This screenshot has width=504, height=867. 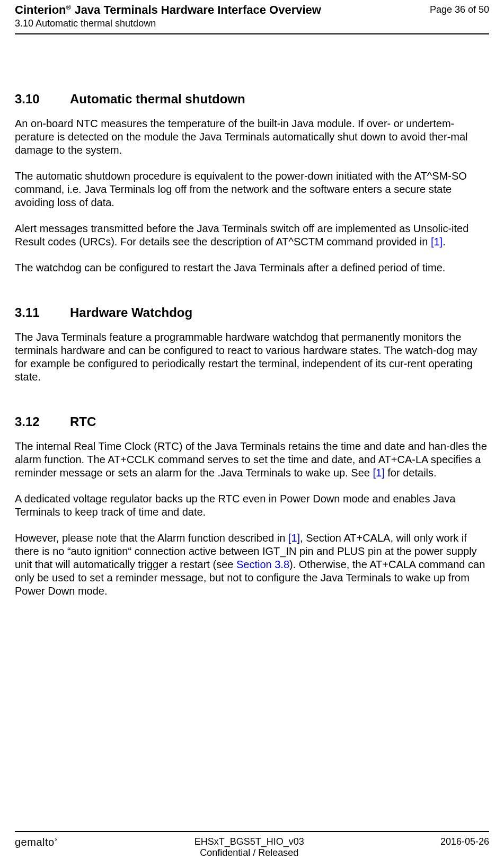 What do you see at coordinates (252, 190) in the screenshot?
I see `paragraph: The automatic shutdown procedure is equi…` at bounding box center [252, 190].